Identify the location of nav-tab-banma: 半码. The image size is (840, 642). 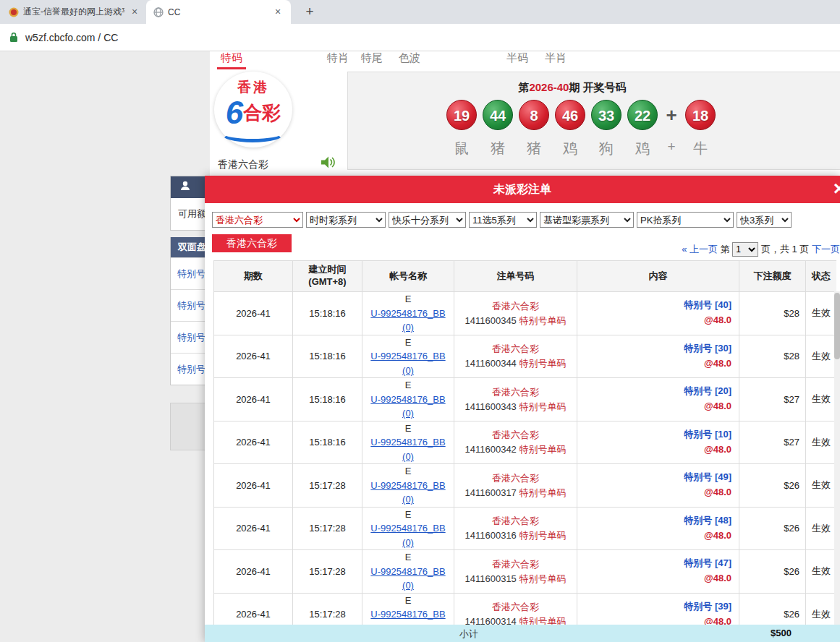
(517, 59).